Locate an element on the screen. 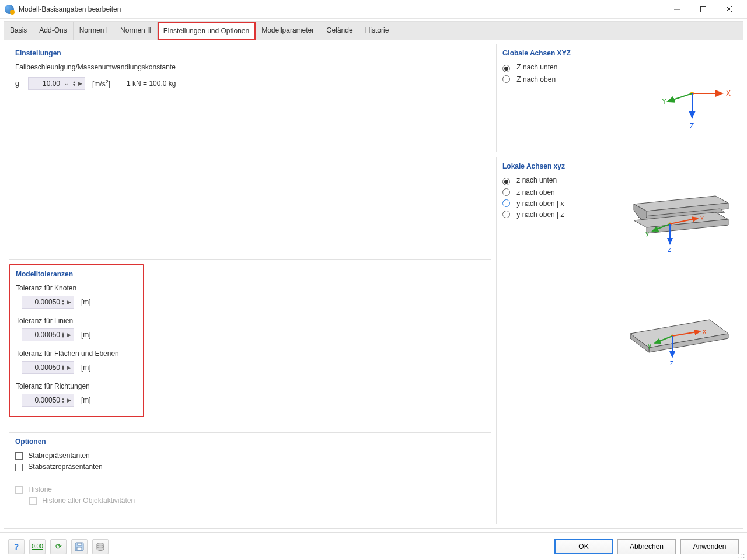  footer: ? 0.00 ⟳ OK Abbrechen Anwenden is located at coordinates (374, 546).